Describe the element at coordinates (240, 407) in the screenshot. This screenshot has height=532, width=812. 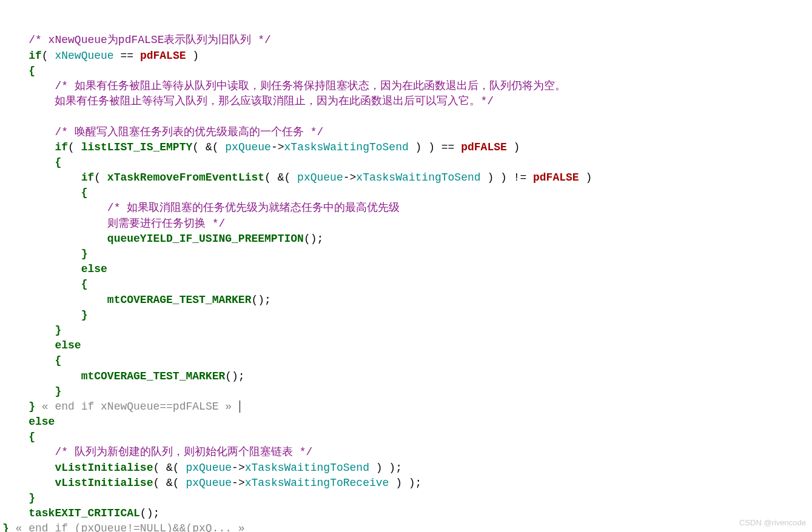
I see `text-cursor` at that location.